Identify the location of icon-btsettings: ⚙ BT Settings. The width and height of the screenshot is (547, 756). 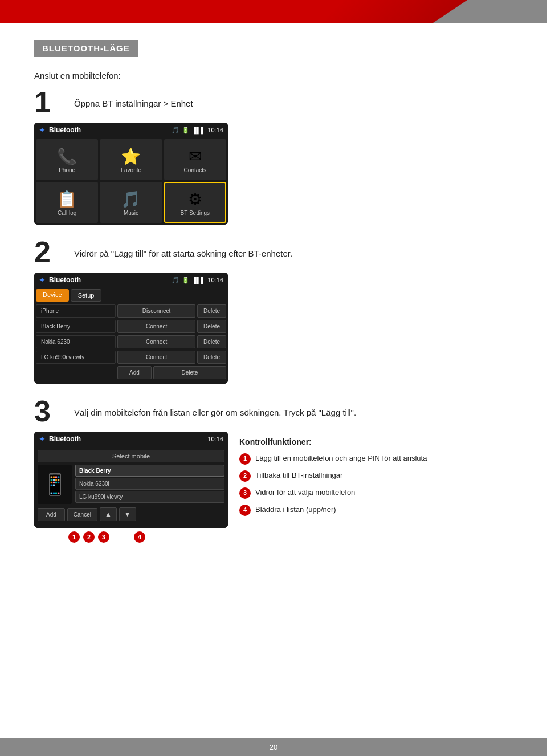
(195, 202).